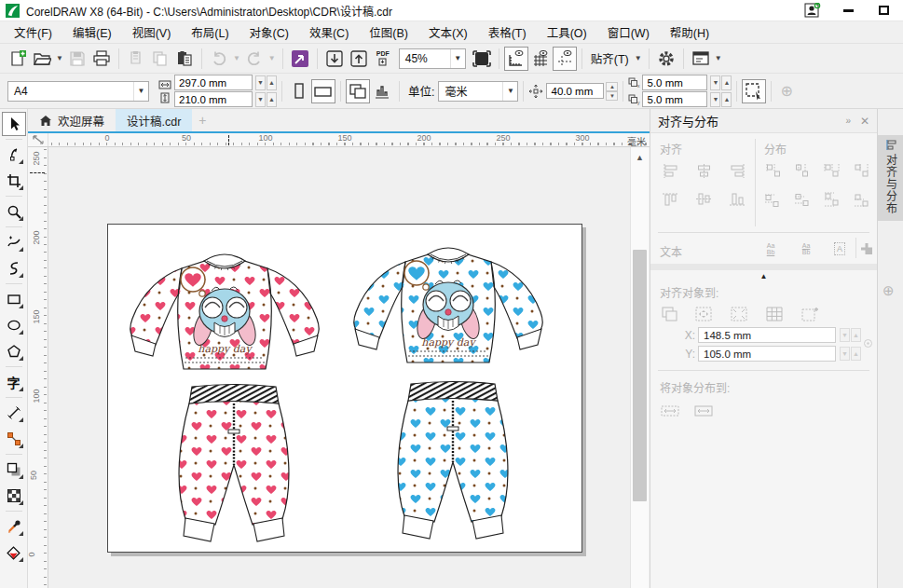 The image size is (903, 588). What do you see at coordinates (801, 171) in the screenshot?
I see `distribute-center-h-button` at bounding box center [801, 171].